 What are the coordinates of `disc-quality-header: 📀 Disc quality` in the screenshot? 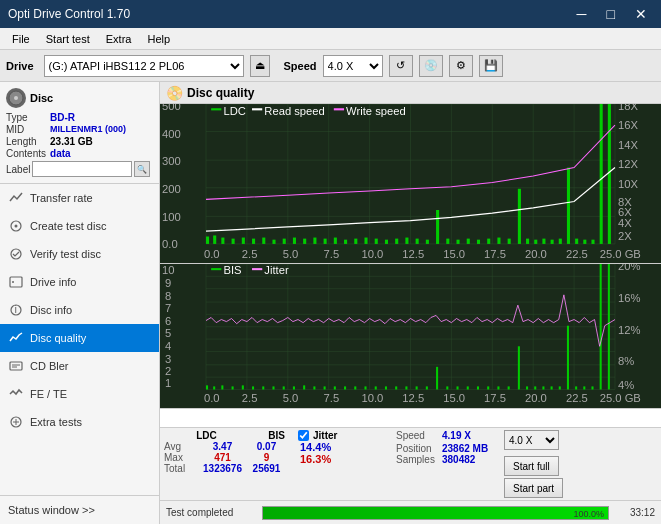 It's located at (410, 93).